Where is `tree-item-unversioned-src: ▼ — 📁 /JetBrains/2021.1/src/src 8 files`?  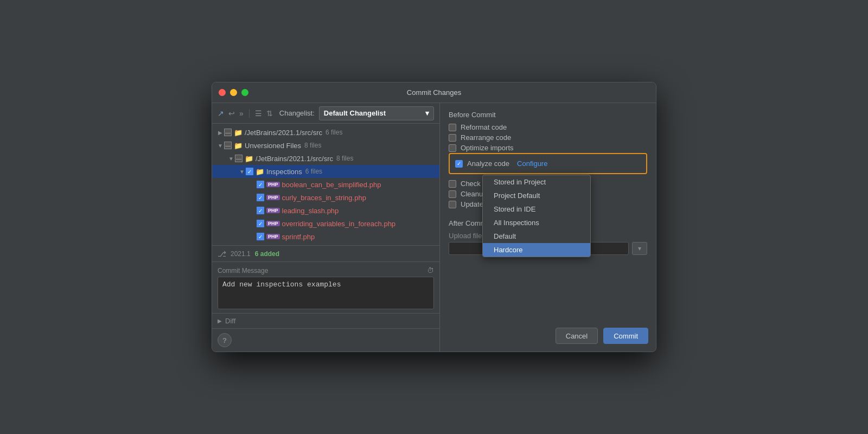 tree-item-unversioned-src: ▼ — 📁 /JetBrains/2021.1/src/src 8 files is located at coordinates (326, 158).